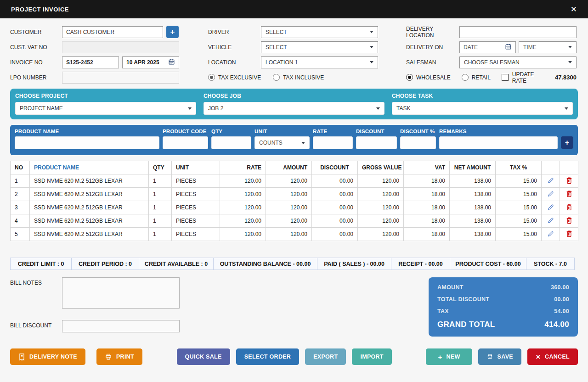 This screenshot has width=588, height=382. I want to click on cell-unit: PIECES, so click(196, 208).